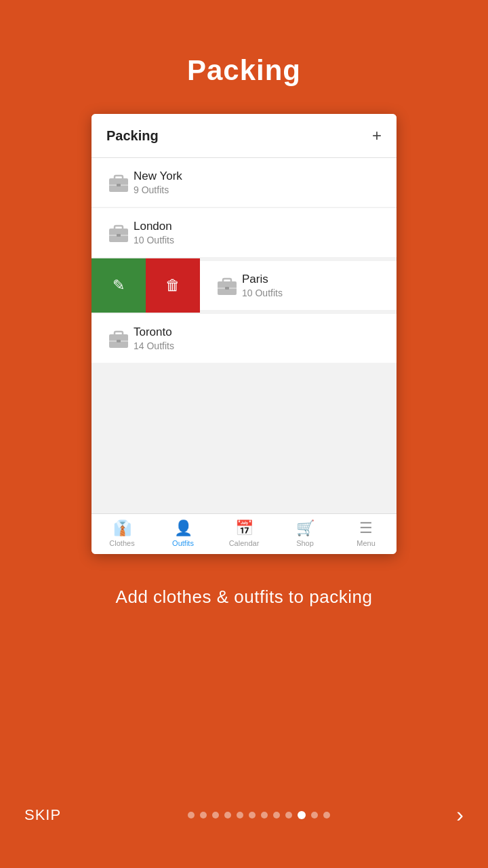 Image resolution: width=488 pixels, height=868 pixels. Describe the element at coordinates (244, 543) in the screenshot. I see `nav-label-calendar: Calendar` at that location.